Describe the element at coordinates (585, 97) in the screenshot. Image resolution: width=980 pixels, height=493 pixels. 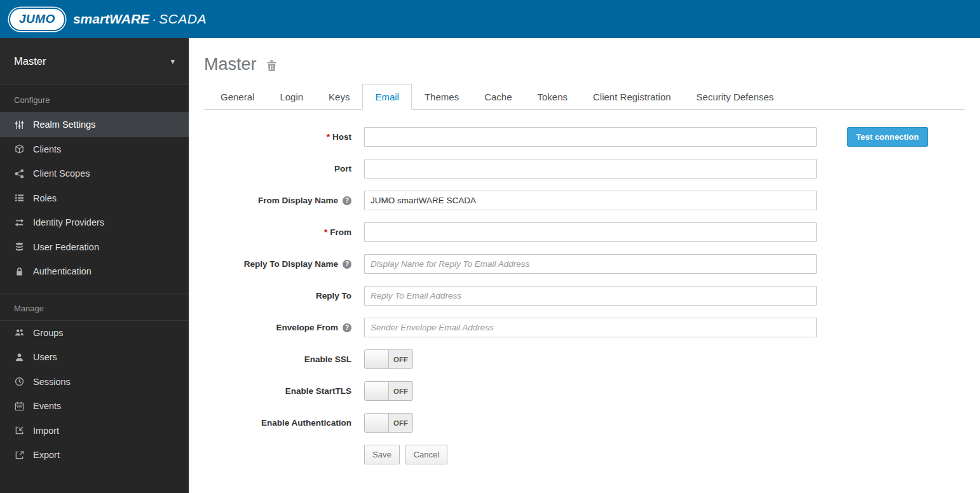
I see `tab-bar: General Login Keys Email Themes Cache To…` at that location.